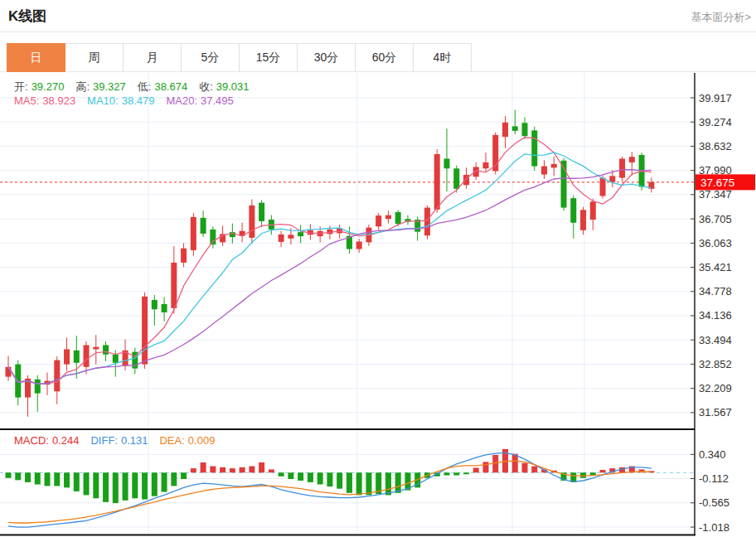 The image size is (756, 537). What do you see at coordinates (103, 101) in the screenshot?
I see `legend-label: MA10:` at bounding box center [103, 101].